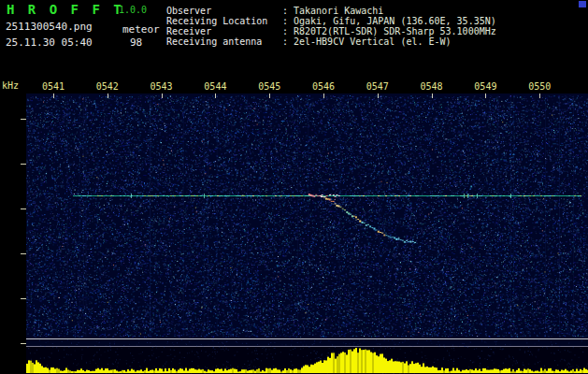  I want to click on app-version: 1.0.0, so click(133, 9).